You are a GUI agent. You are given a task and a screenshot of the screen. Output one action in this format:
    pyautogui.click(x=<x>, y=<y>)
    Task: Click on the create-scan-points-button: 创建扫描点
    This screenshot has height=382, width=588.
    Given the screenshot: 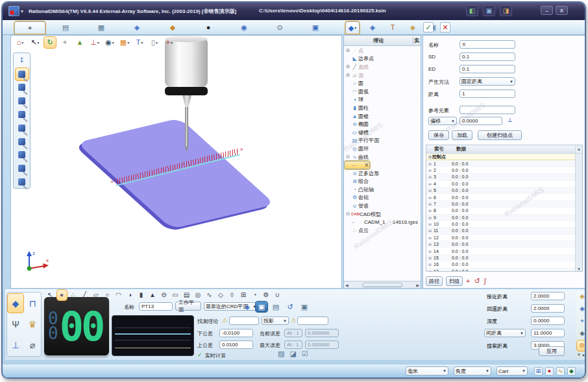 What is the action you would take?
    pyautogui.click(x=500, y=135)
    